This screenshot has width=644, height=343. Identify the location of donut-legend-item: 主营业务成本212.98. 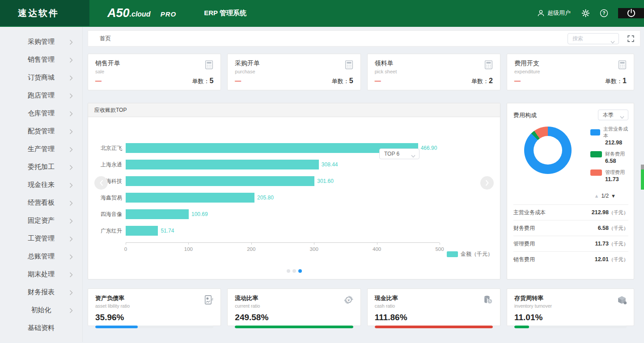
(609, 136).